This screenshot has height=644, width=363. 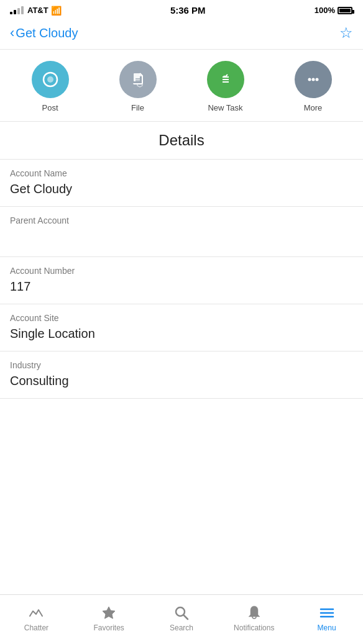 I want to click on tab-notifications-label: Notifications, so click(x=254, y=628).